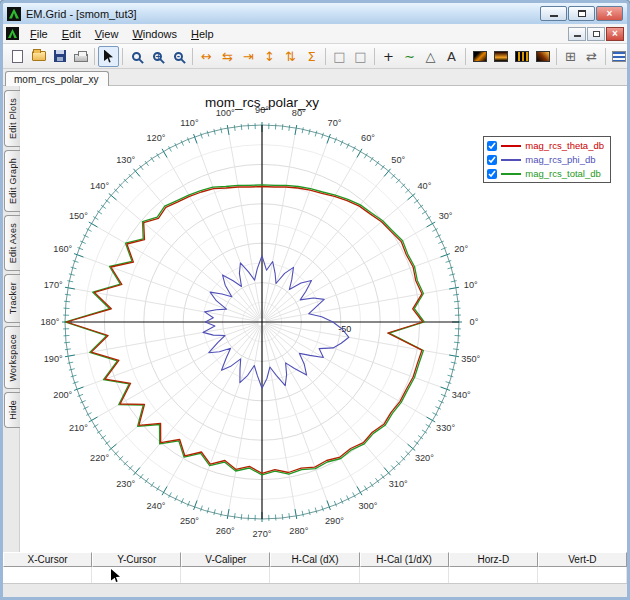 The height and width of the screenshot is (600, 630). I want to click on curve-tool-button: ∼, so click(410, 56).